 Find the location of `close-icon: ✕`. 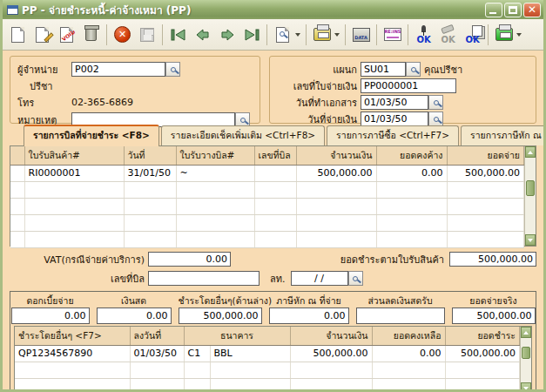

close-icon: ✕ is located at coordinates (532, 10).